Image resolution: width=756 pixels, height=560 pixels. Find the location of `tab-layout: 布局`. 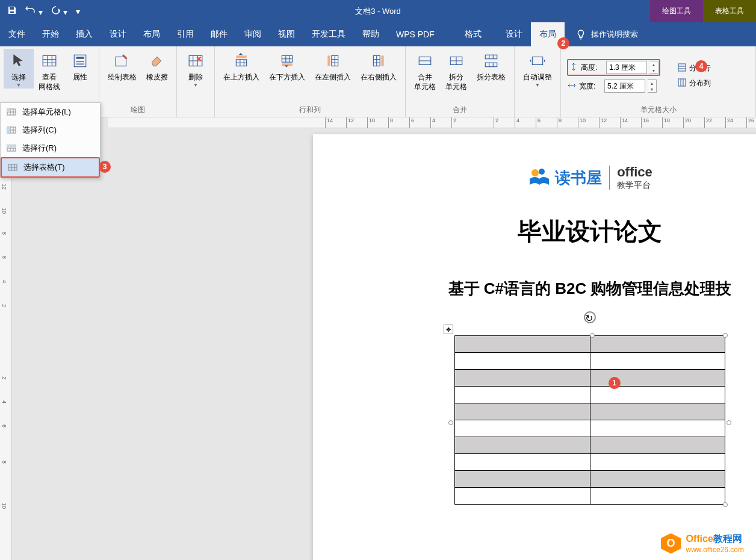

tab-layout: 布局 is located at coordinates (152, 34).